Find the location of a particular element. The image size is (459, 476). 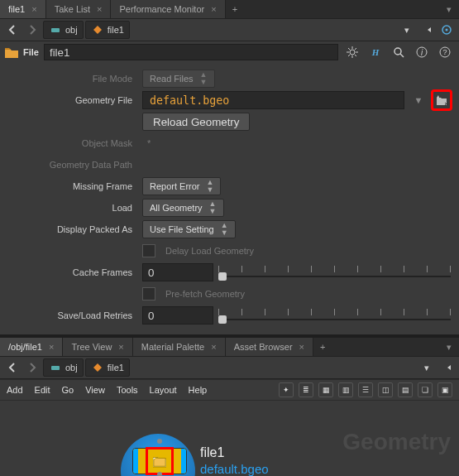

tab-performance-monitor: Performance Monitor × is located at coordinates (168, 9).